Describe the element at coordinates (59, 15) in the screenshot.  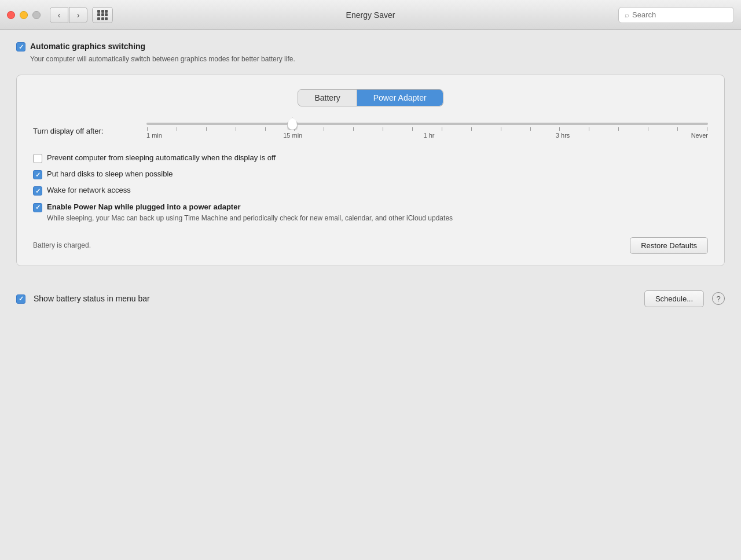
I see `nav-back-button: ‹` at that location.